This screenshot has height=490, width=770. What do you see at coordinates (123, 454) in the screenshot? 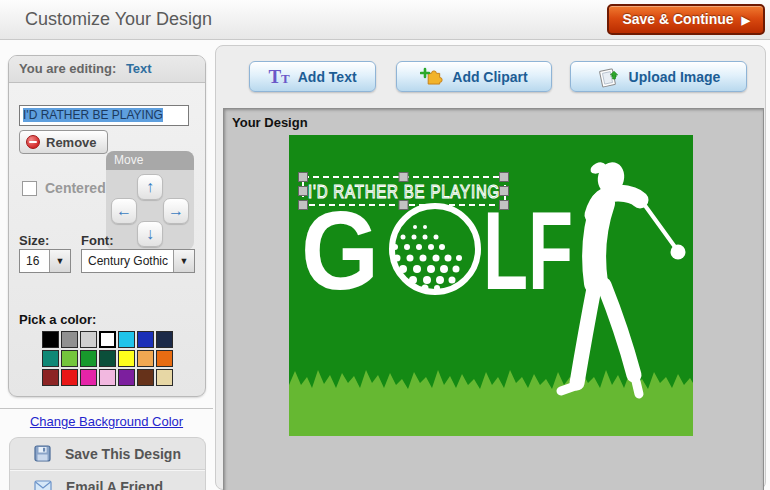
I see `save-design-label: Save This Design` at bounding box center [123, 454].